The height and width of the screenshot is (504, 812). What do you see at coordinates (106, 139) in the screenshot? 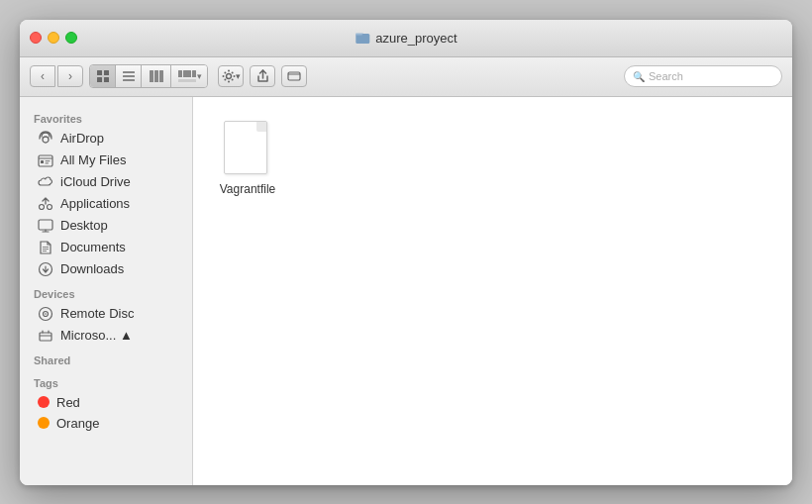
I see `sidebar-item-airdrop: AirDrop` at bounding box center [106, 139].